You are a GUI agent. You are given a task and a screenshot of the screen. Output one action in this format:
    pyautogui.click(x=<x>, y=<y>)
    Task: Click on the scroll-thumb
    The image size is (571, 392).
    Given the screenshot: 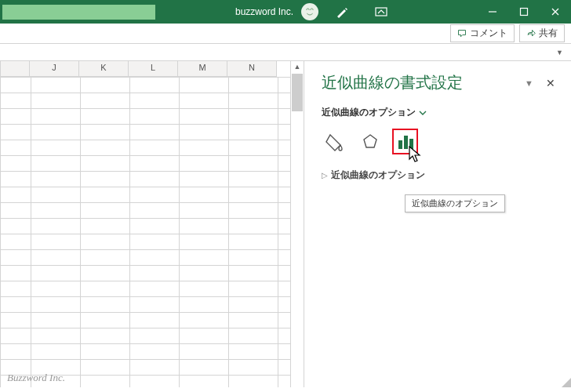 What is the action you would take?
    pyautogui.click(x=297, y=93)
    